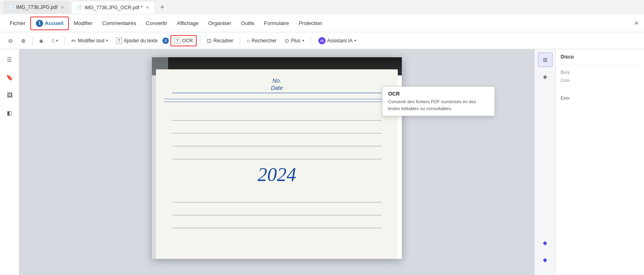  I want to click on text-add-icon: T, so click(119, 41).